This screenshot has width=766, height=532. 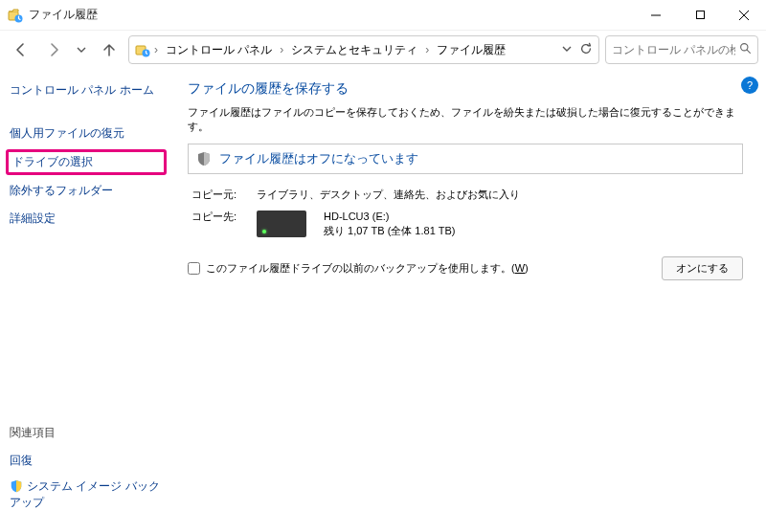 What do you see at coordinates (84, 494) in the screenshot?
I see `related-link-system-image-label: システム イメージ バックアップ` at bounding box center [84, 494].